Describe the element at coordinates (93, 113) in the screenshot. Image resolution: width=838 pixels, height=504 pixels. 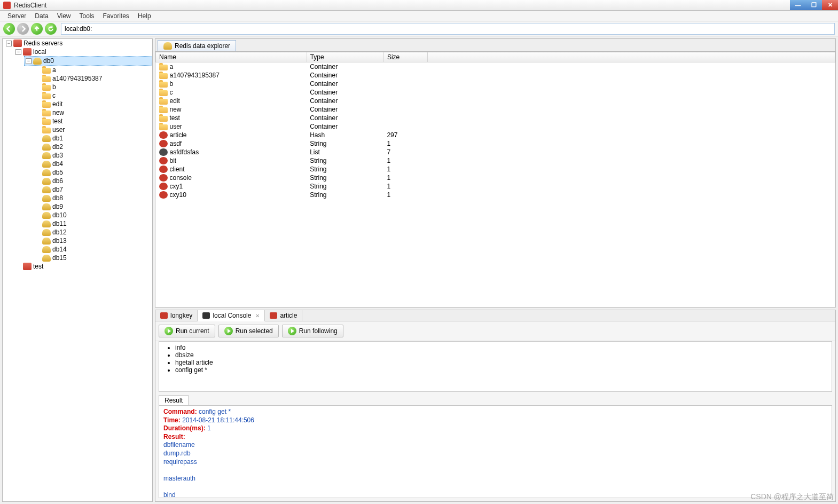
I see `tree-folder: new` at that location.